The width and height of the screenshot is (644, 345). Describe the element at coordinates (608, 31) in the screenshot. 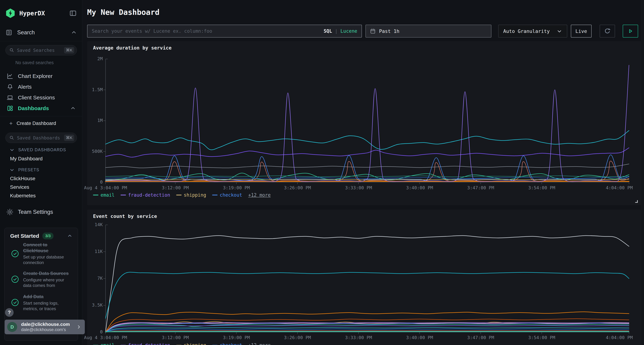

I see `refresh-button` at that location.